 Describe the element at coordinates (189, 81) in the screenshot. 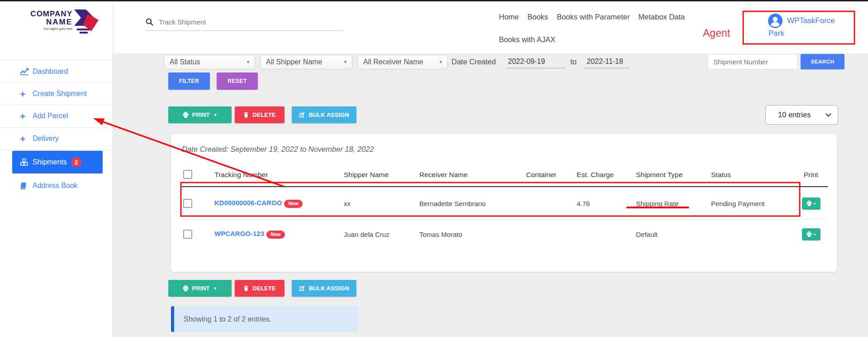

I see `filter-button-label: FILTER` at that location.